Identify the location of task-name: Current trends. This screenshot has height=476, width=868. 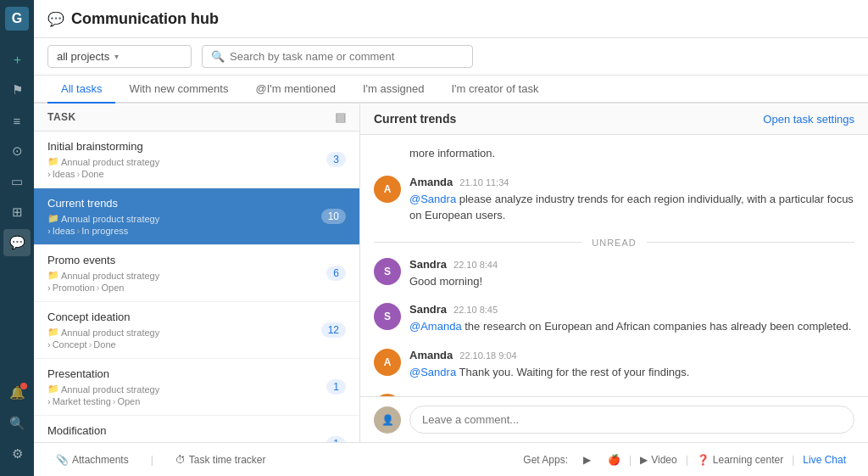
(197, 204).